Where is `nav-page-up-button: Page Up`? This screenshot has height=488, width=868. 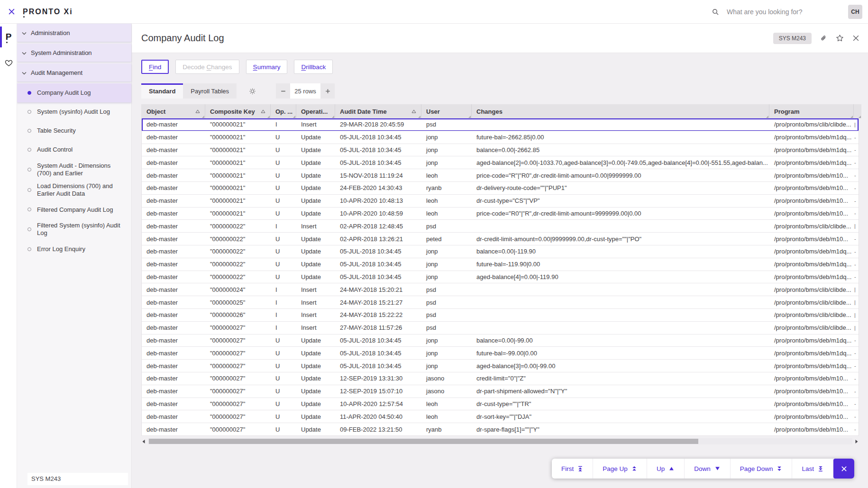 nav-page-up-button: Page Up is located at coordinates (620, 469).